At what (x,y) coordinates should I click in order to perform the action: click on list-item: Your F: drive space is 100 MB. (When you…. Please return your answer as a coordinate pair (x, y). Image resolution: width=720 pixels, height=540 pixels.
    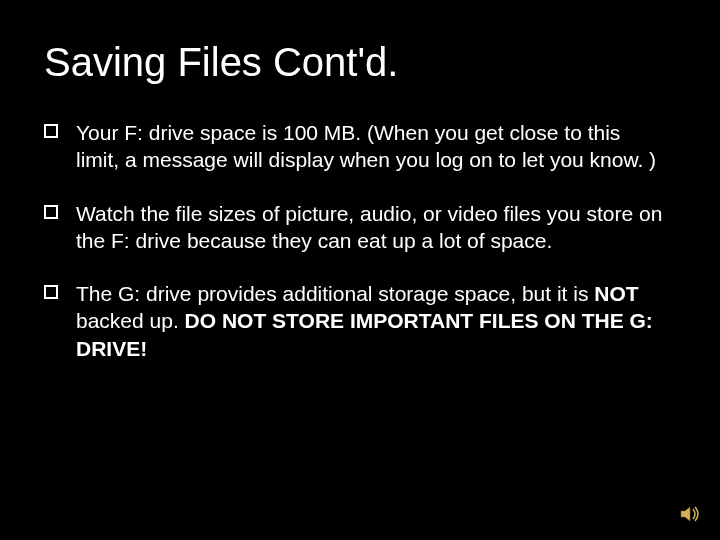
    Looking at the image, I should click on (354, 146).